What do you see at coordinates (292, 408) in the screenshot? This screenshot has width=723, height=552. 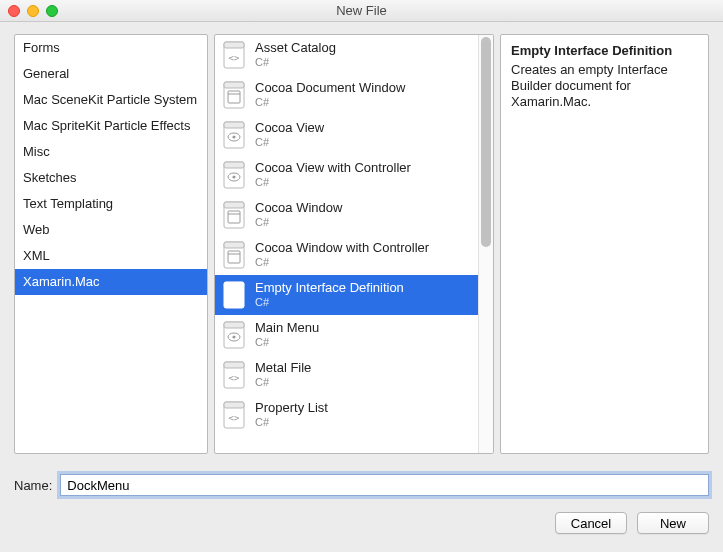 I see `template-label: Property List` at bounding box center [292, 408].